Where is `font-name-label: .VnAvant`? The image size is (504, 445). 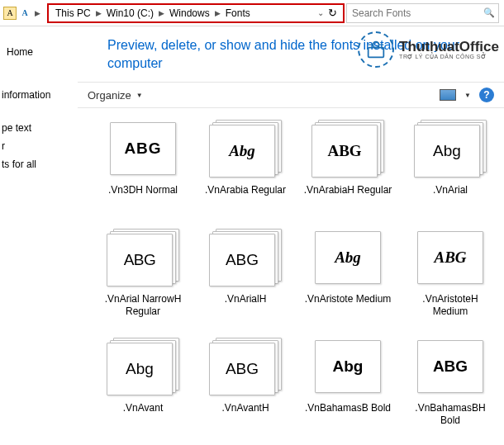
font-name-label: .VnAvant is located at coordinates (143, 408).